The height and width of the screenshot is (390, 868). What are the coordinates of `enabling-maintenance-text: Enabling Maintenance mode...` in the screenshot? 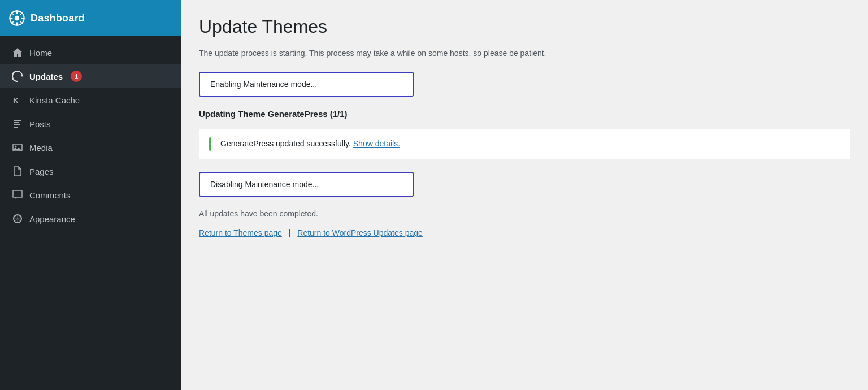 It's located at (263, 84).